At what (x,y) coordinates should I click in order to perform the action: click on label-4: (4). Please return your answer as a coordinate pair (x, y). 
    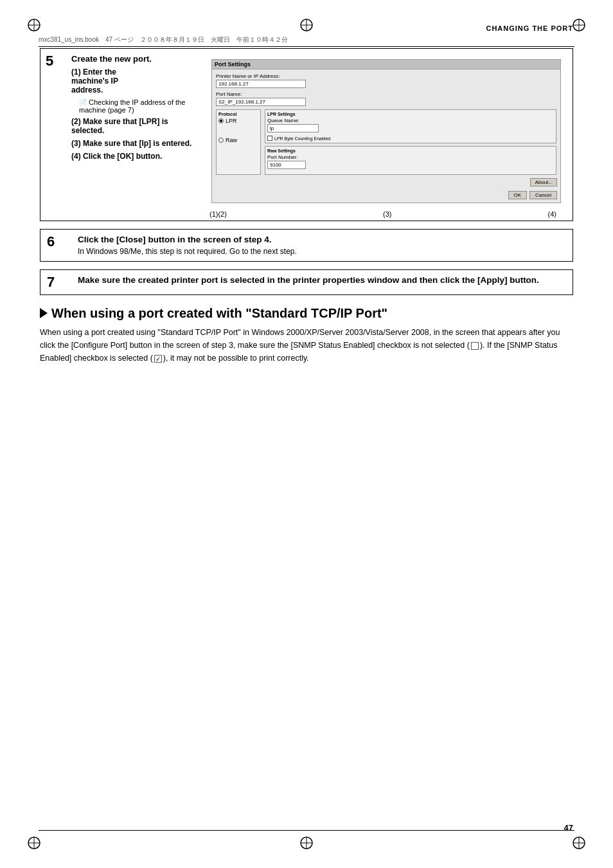
    Looking at the image, I should click on (553, 214).